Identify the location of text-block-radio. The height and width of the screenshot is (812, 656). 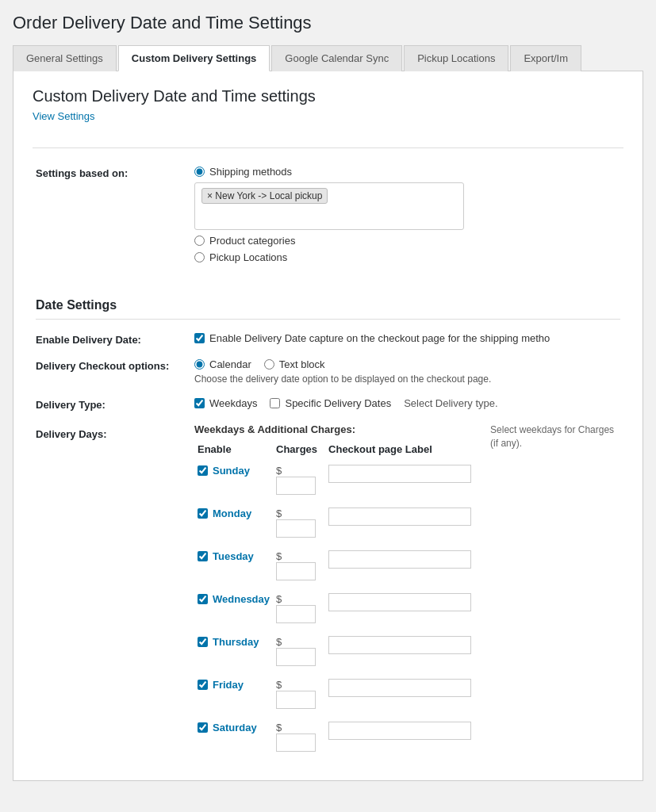
(270, 365).